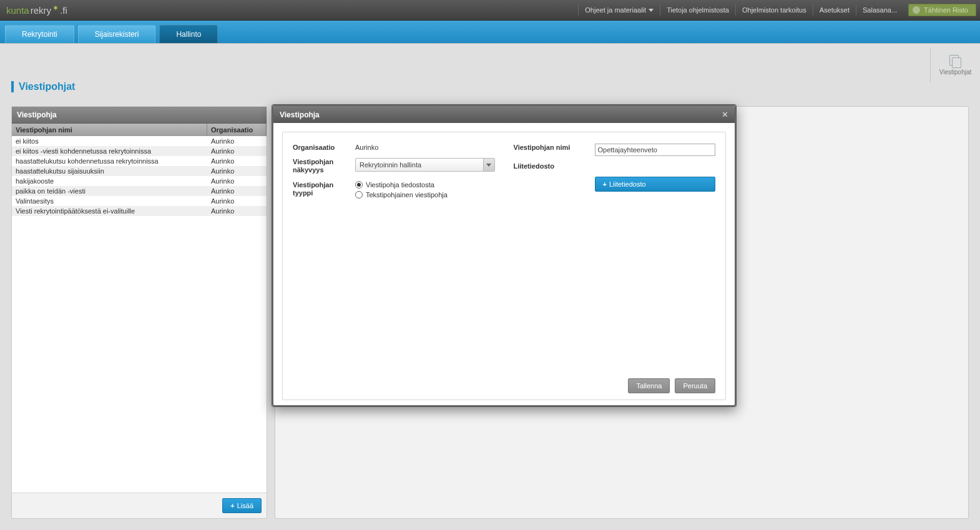 This screenshot has height=530, width=980. What do you see at coordinates (425, 165) in the screenshot?
I see `select-nakyvyys: Rekrytoinnin hallinta` at bounding box center [425, 165].